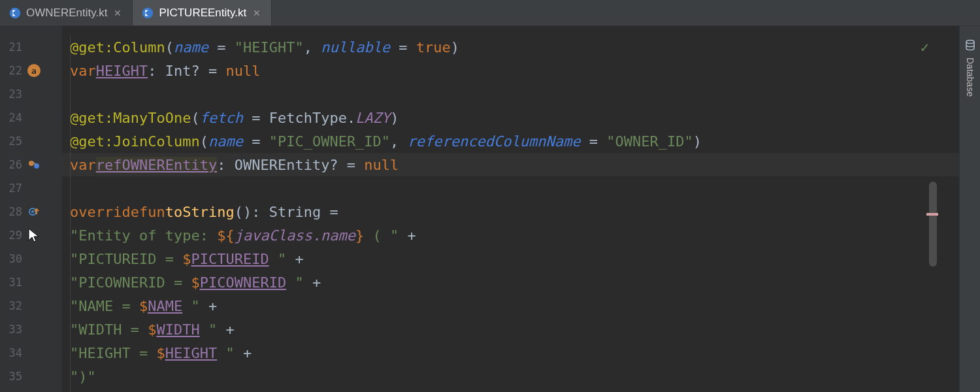 The height and width of the screenshot is (392, 980). What do you see at coordinates (14, 235) in the screenshot?
I see `line-number: 29` at bounding box center [14, 235].